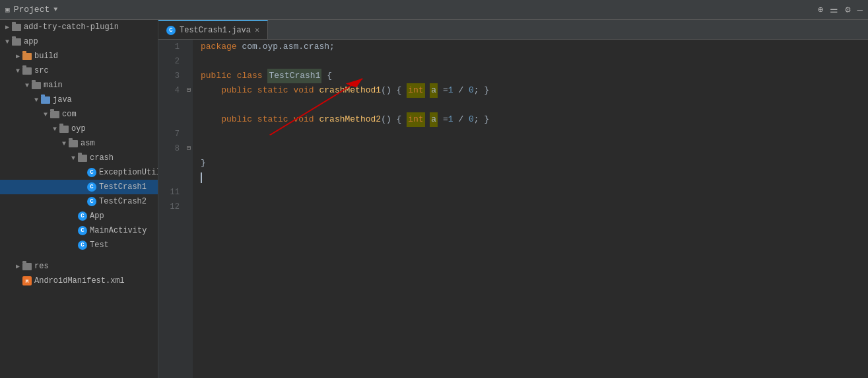  Describe the element at coordinates (219, 47) in the screenshot. I see `keyword-package: package` at that location.